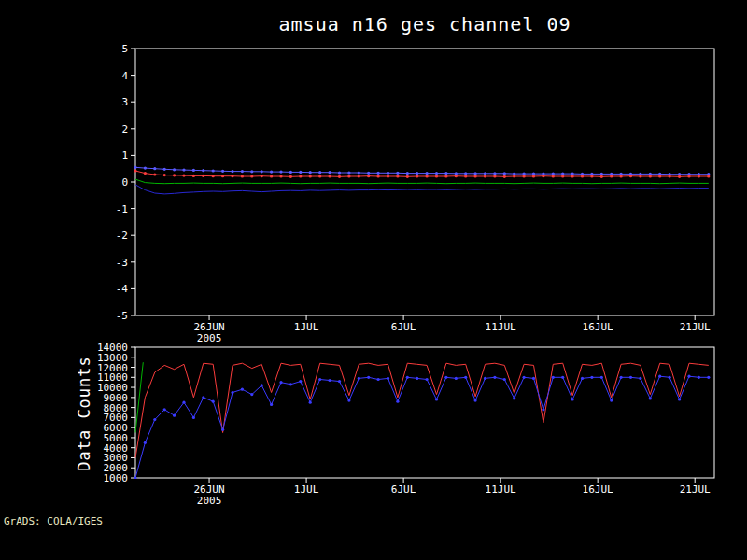  Describe the element at coordinates (125, 183) in the screenshot. I see `y-tick-label: 0` at that location.